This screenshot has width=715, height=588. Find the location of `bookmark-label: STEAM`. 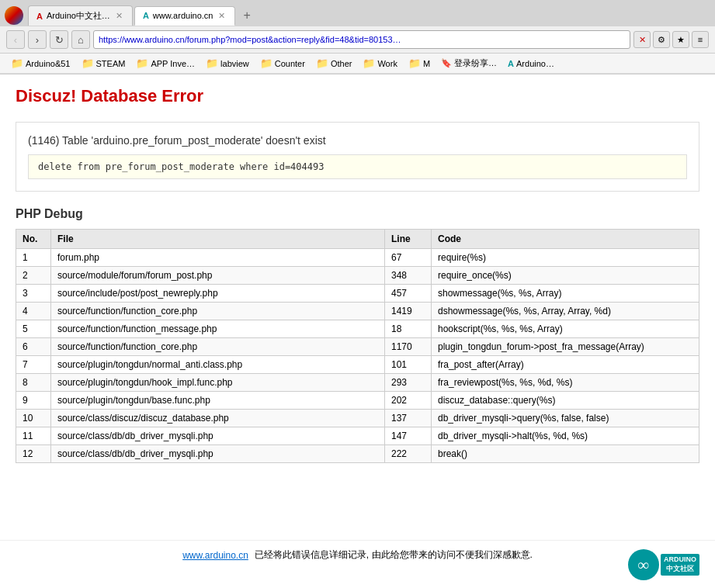

bookmark-label: STEAM is located at coordinates (111, 64).